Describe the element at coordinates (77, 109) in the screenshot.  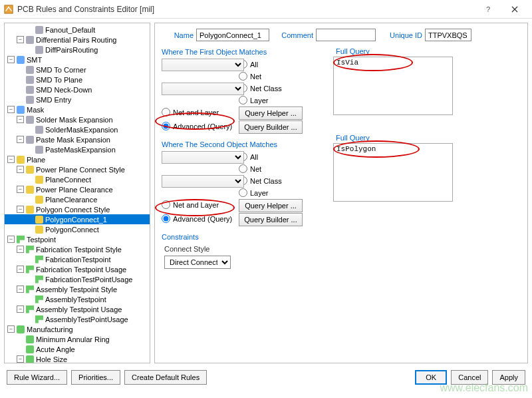
I see `tree-item: −Mask` at that location.